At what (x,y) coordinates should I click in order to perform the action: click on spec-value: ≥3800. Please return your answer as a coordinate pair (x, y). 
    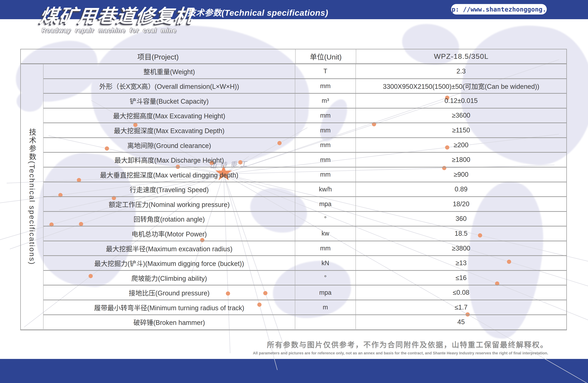
    Looking at the image, I should click on (461, 248).